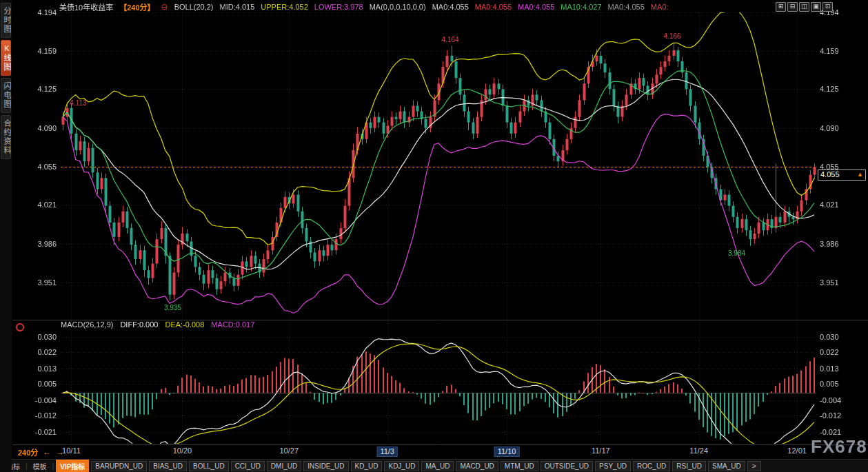 This screenshot has height=472, width=868. What do you see at coordinates (387, 452) in the screenshot?
I see `date-label-4: 11/3` at bounding box center [387, 452].